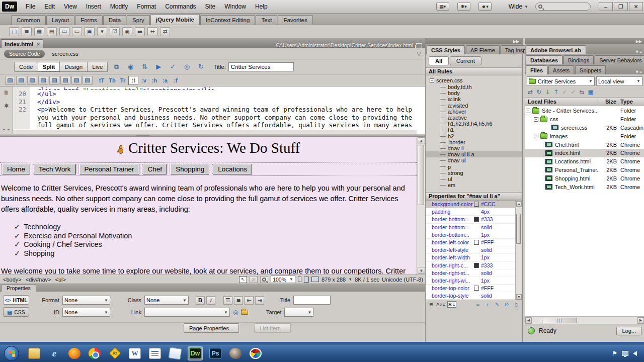  Describe the element at coordinates (474, 227) in the screenshot. I see `border-bottom...: border-bottom... solid` at that location.